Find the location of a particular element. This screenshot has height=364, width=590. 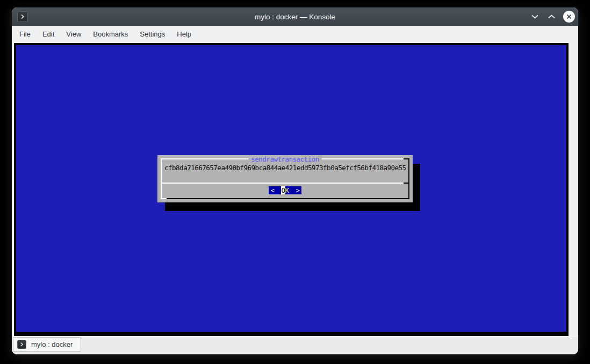

close-x-icon is located at coordinates (569, 17).